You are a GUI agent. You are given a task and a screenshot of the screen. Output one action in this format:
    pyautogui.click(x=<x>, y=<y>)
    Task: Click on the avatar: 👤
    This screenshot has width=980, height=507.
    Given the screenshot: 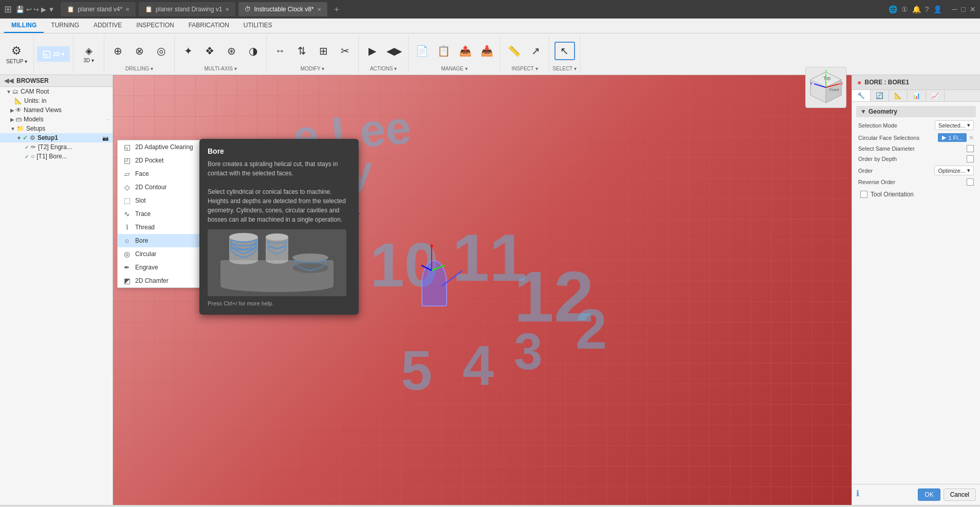 What is the action you would take?
    pyautogui.click(x=937, y=9)
    